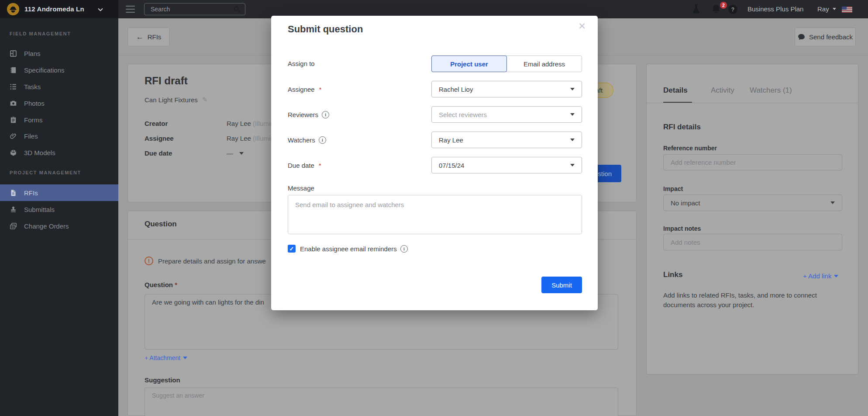 The width and height of the screenshot is (868, 416). I want to click on add-link-button: + Add link, so click(821, 276).